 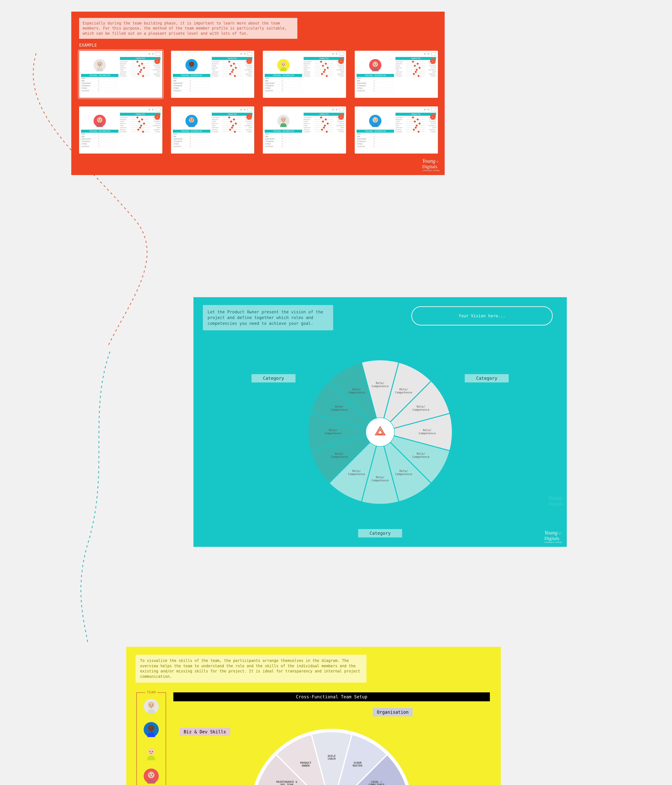 What do you see at coordinates (314, 716) in the screenshot?
I see `card-cross-functional: To visualize the skills of the team, the…` at bounding box center [314, 716].